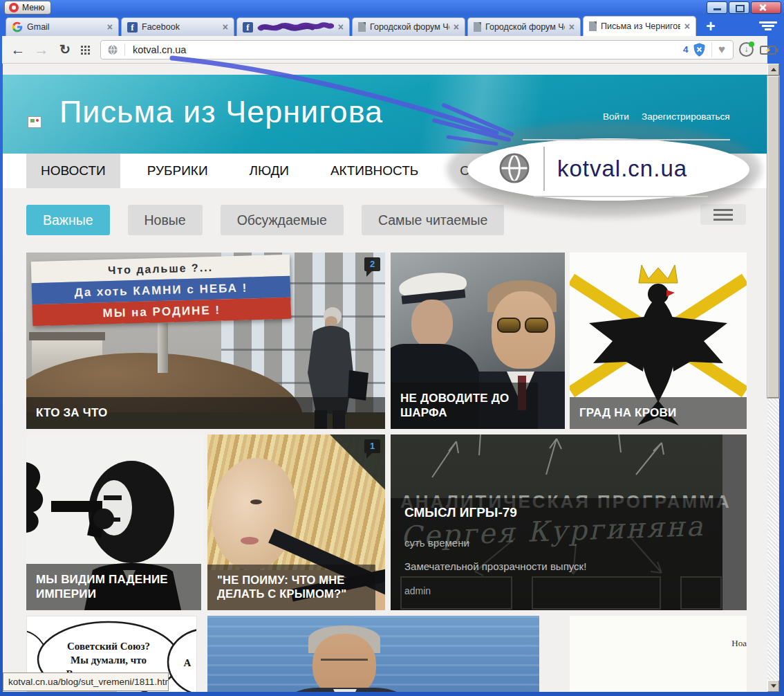  What do you see at coordinates (372, 446) in the screenshot?
I see `comment-badge: 1` at bounding box center [372, 446].